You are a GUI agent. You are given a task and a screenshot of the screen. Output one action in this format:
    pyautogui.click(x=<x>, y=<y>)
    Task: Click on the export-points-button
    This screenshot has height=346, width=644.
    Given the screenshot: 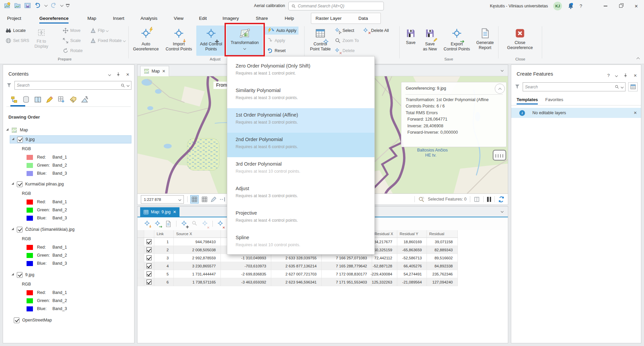 What is the action you would take?
    pyautogui.click(x=157, y=224)
    